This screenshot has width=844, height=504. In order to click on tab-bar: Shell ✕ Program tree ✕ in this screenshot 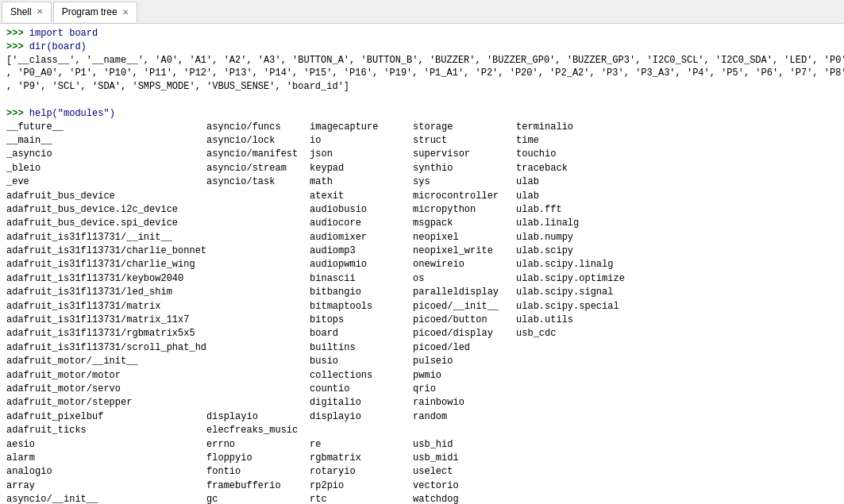, I will do `click(422, 12)`.